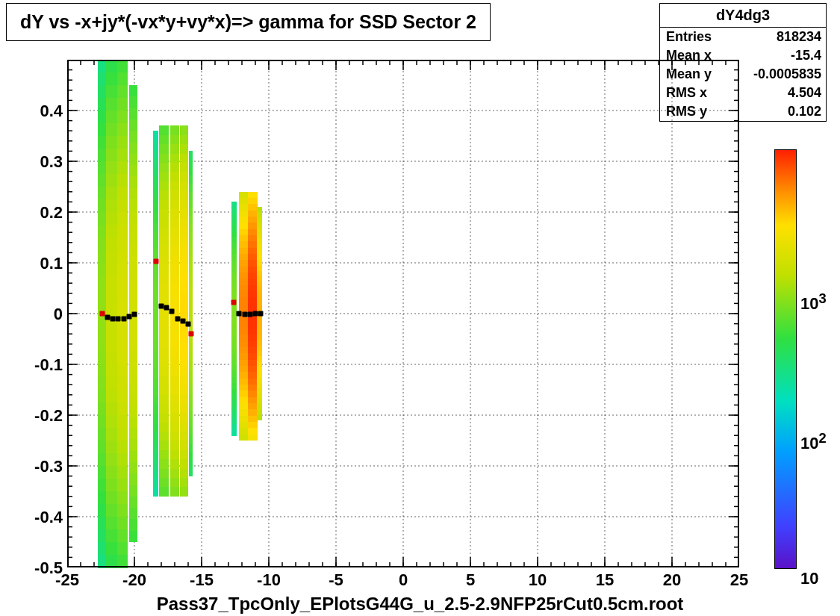  Describe the element at coordinates (40, 314) in the screenshot. I see `y-tick-label: 0` at that location.